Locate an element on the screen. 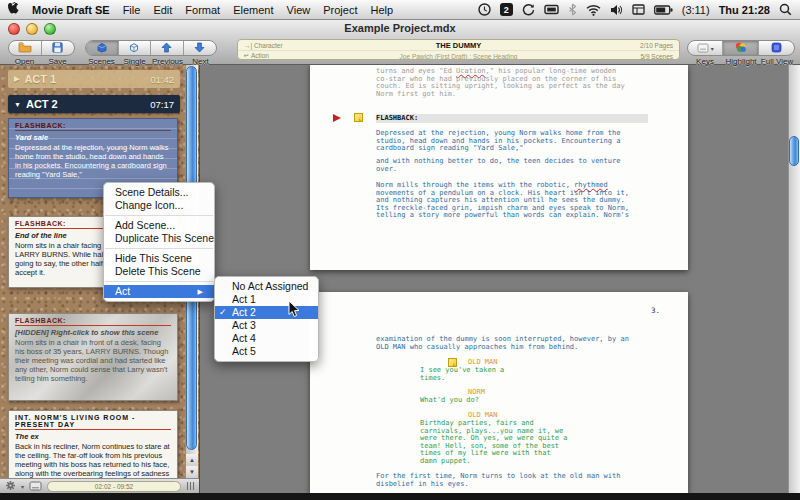 This screenshot has height=500, width=800. scenes-view-button is located at coordinates (102, 48).